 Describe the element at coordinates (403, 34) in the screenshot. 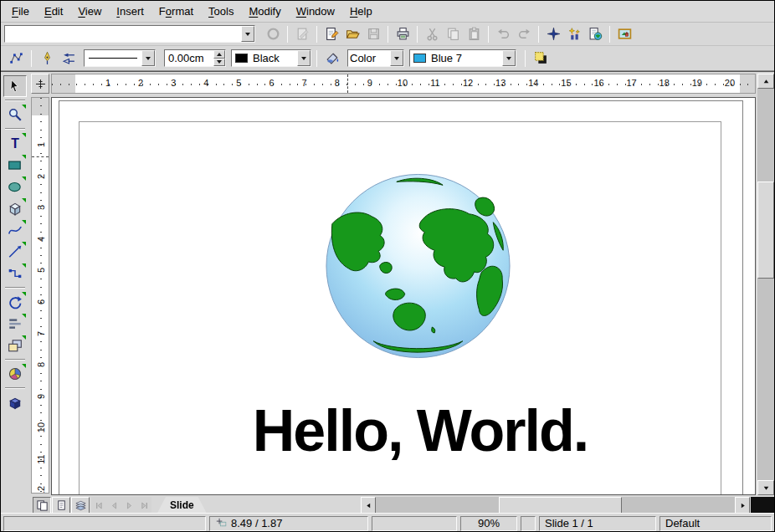

I see `print-document-button` at that location.